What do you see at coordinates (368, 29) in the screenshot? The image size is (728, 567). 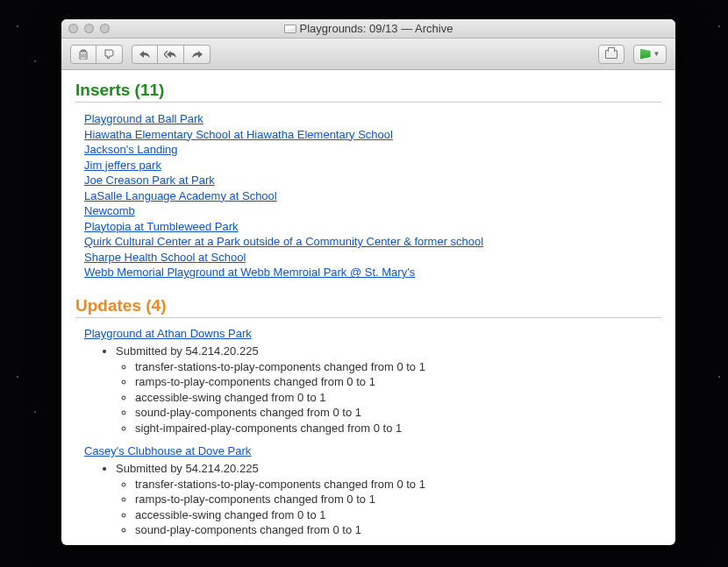 I see `titlebar: Playgrounds: 09/13 — Archive` at bounding box center [368, 29].